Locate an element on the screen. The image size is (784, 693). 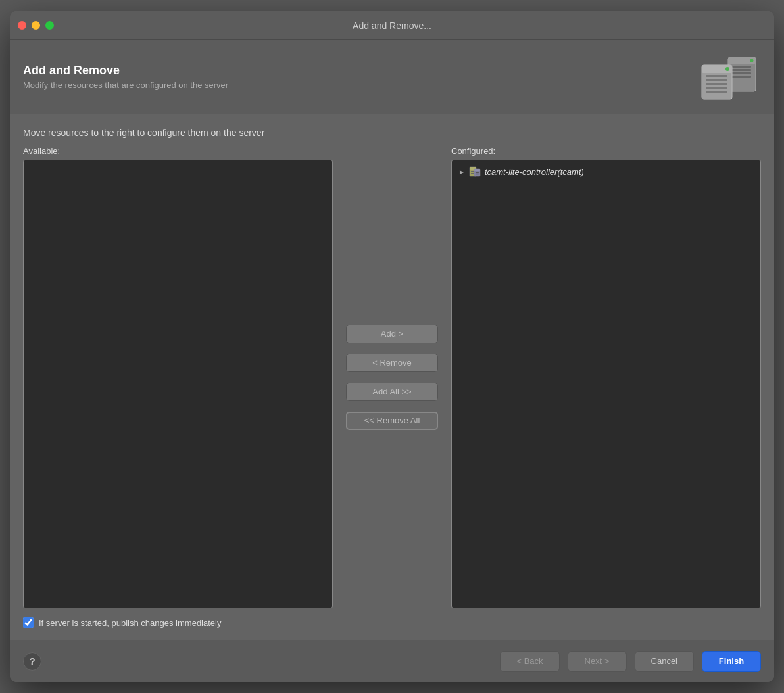
publish-checkbox is located at coordinates (28, 623).